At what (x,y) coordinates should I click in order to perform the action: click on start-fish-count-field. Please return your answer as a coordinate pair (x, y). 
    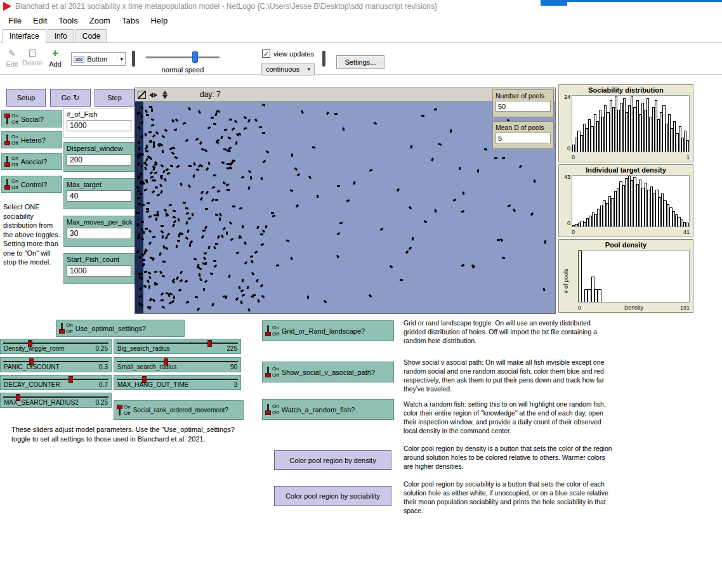
    Looking at the image, I should click on (99, 271).